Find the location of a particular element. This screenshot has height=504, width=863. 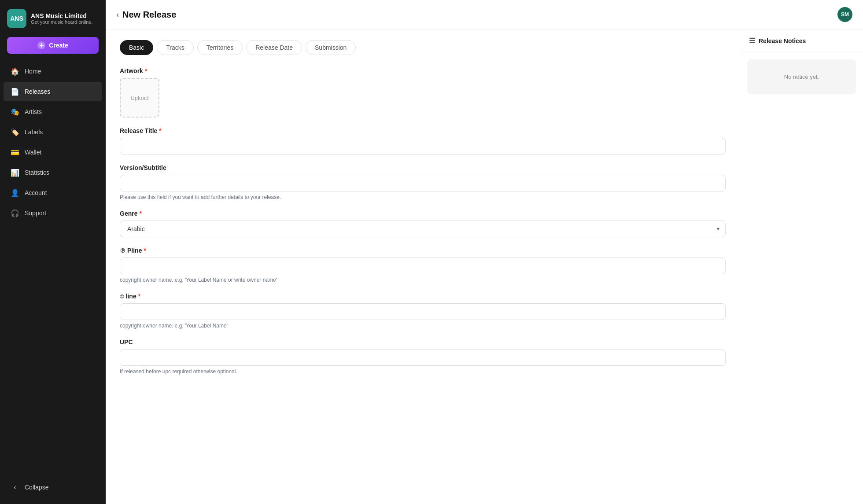

notices-panel-header: ☰ Release Notices is located at coordinates (801, 41).